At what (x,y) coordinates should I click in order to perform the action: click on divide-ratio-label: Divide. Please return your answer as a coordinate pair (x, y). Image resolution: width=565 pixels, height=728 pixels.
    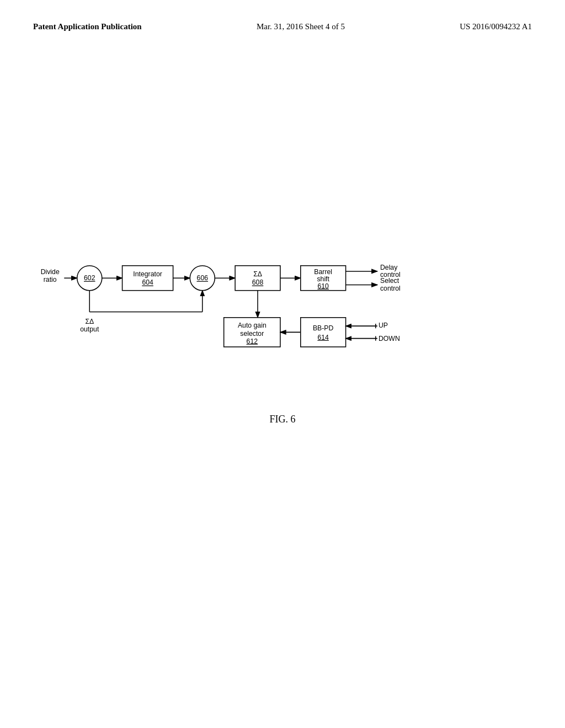
    Looking at the image, I should click on (50, 272).